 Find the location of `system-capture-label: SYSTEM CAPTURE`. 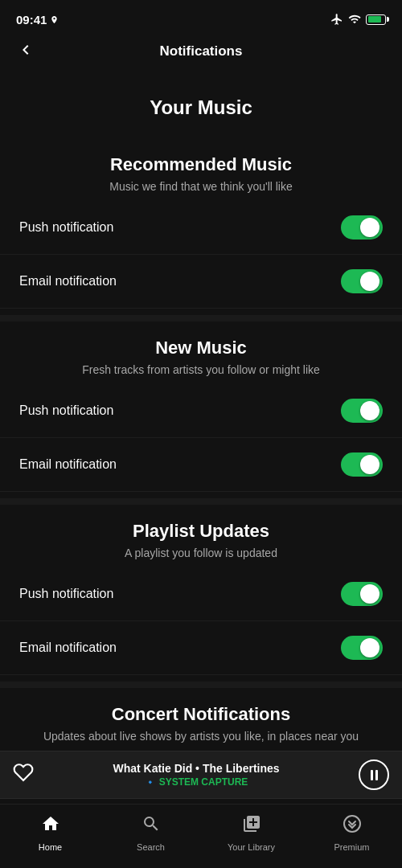

system-capture-label: SYSTEM CAPTURE is located at coordinates (204, 782).